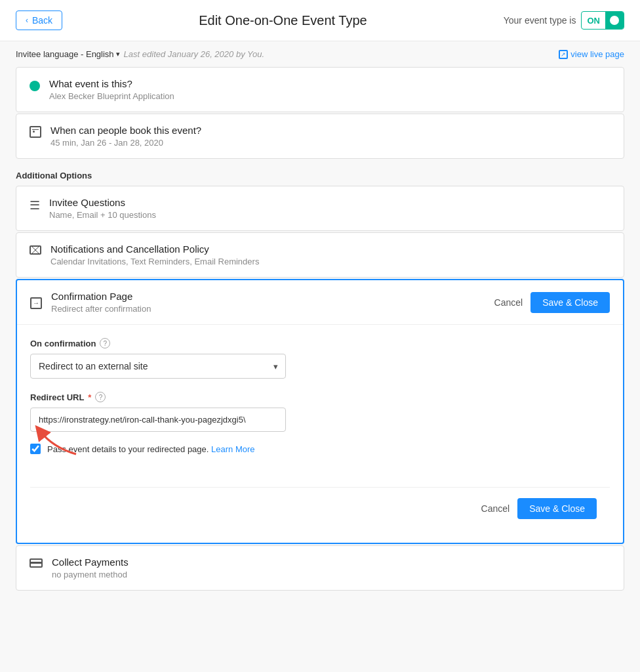 This screenshot has height=672, width=640. Describe the element at coordinates (90, 568) in the screenshot. I see `collect-payments-content: Collect Payments no payment method` at that location.